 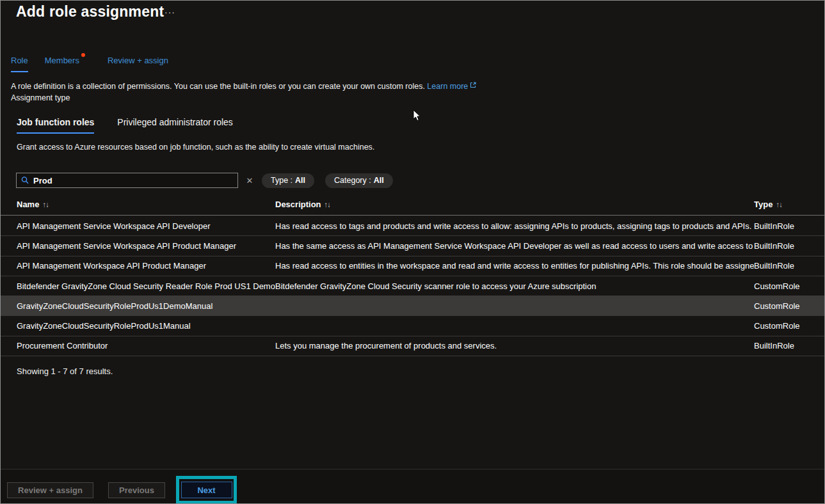 I want to click on role-name: GravityZoneCloudSecurityRoleProdUs1DemoM…, so click(x=146, y=306).